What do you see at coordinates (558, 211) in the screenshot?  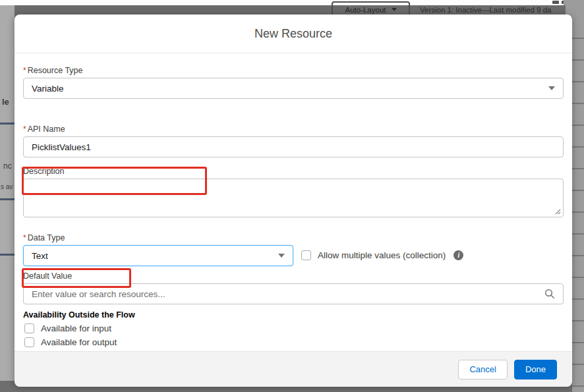 I see `resize-handle-icon` at bounding box center [558, 211].